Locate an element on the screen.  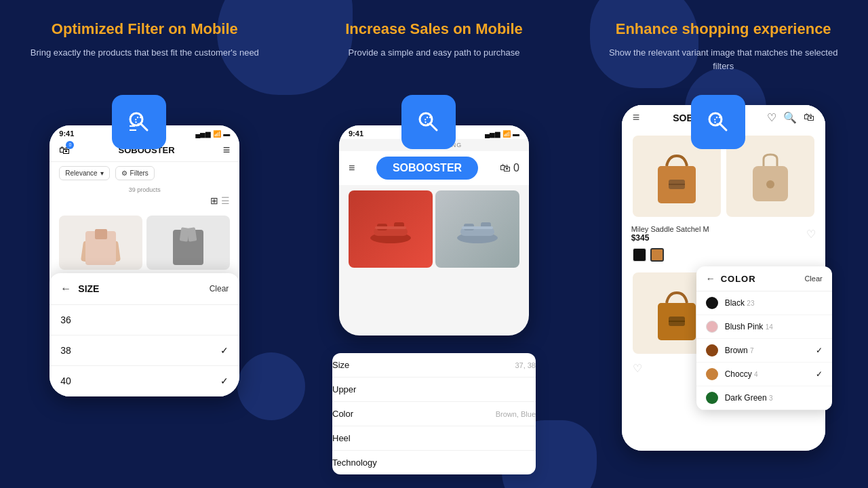
search-icon-top: 🔍 is located at coordinates (790, 118).